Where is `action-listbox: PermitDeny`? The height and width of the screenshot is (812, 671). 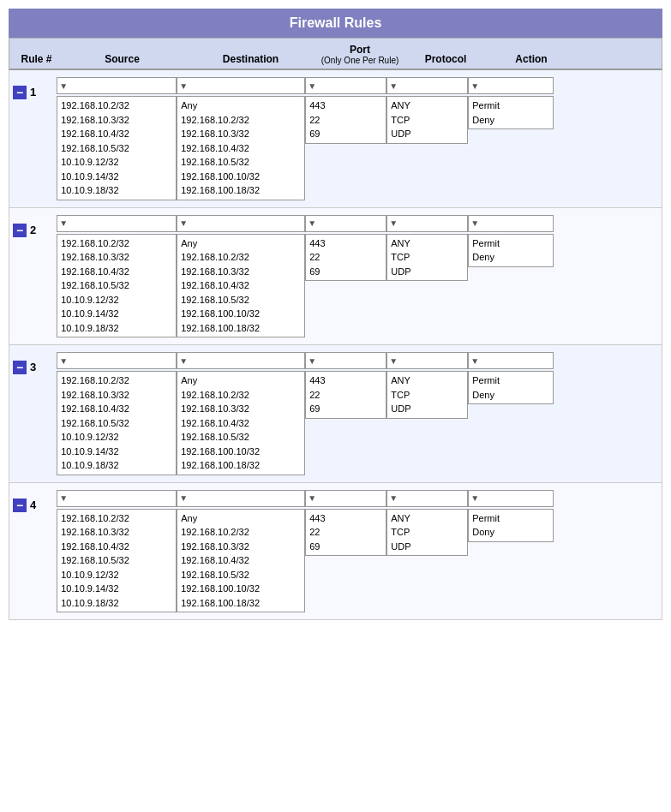
action-listbox: PermitDeny is located at coordinates (511, 387).